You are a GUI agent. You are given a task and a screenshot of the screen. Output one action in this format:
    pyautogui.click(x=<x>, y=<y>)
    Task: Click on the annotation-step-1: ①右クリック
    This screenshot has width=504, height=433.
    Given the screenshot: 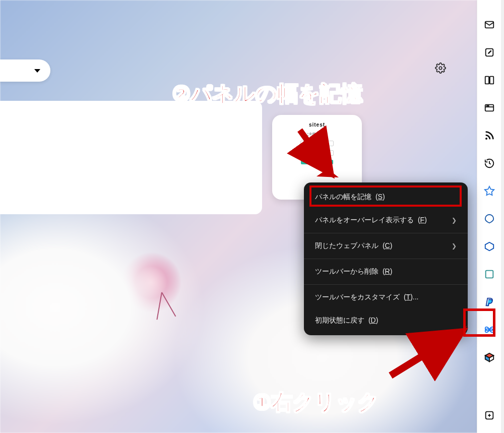 What is the action you would take?
    pyautogui.click(x=316, y=402)
    